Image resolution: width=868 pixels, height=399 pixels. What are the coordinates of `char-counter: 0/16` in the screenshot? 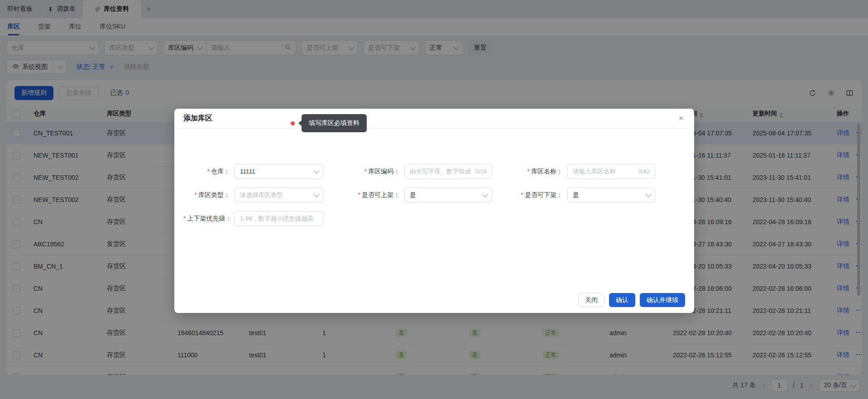 It's located at (481, 171).